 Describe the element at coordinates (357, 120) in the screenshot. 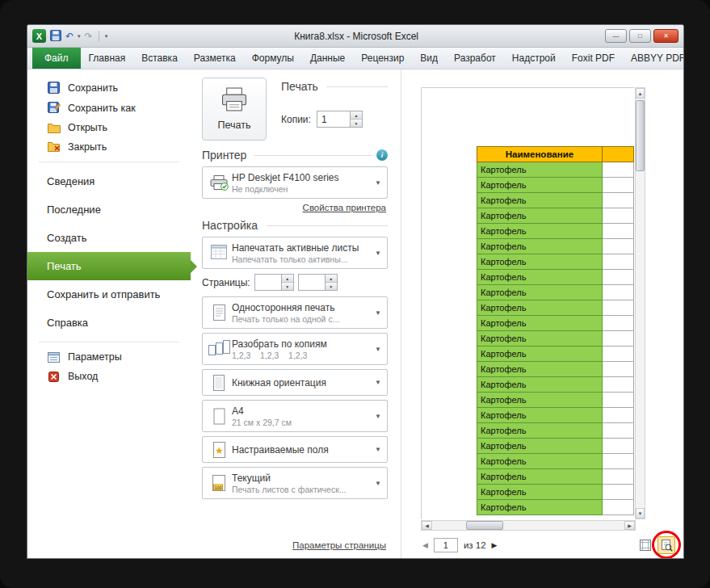

I see `copies-spinner-arrows: ▲▼` at that location.